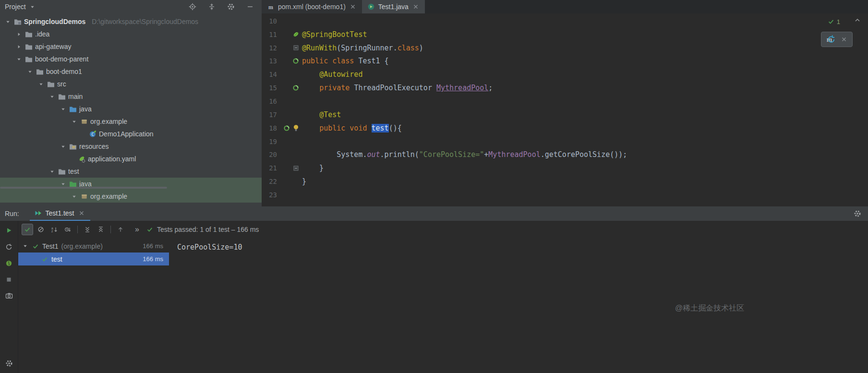 The height and width of the screenshot is (373, 868). What do you see at coordinates (565, 21) in the screenshot?
I see `editor-line: 10` at bounding box center [565, 21].